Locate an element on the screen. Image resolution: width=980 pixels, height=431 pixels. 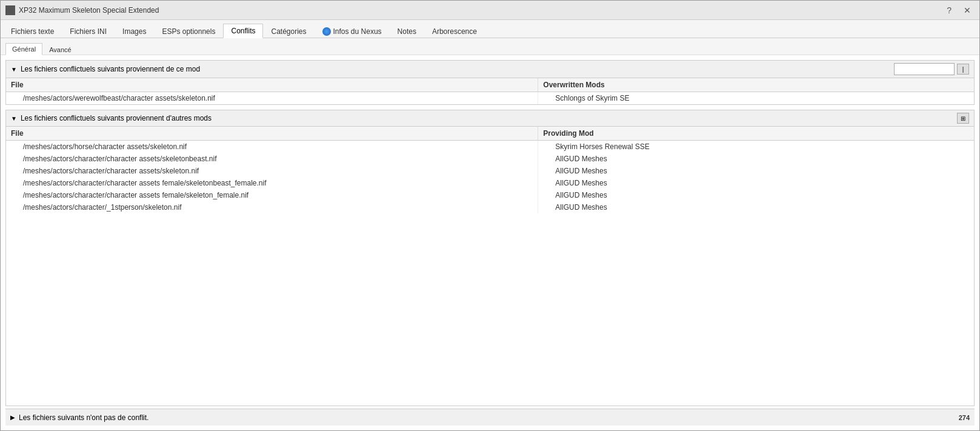
section2-row4-mod: AllGUD Meshes is located at coordinates (756, 195).